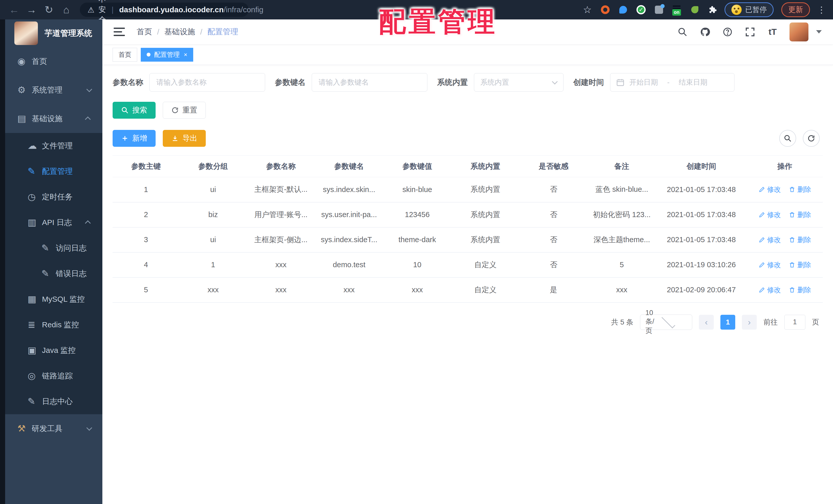 This screenshot has width=833, height=504. Describe the element at coordinates (54, 222) in the screenshot. I see `sidebar-item-api-log: ▥ API 日志` at that location.